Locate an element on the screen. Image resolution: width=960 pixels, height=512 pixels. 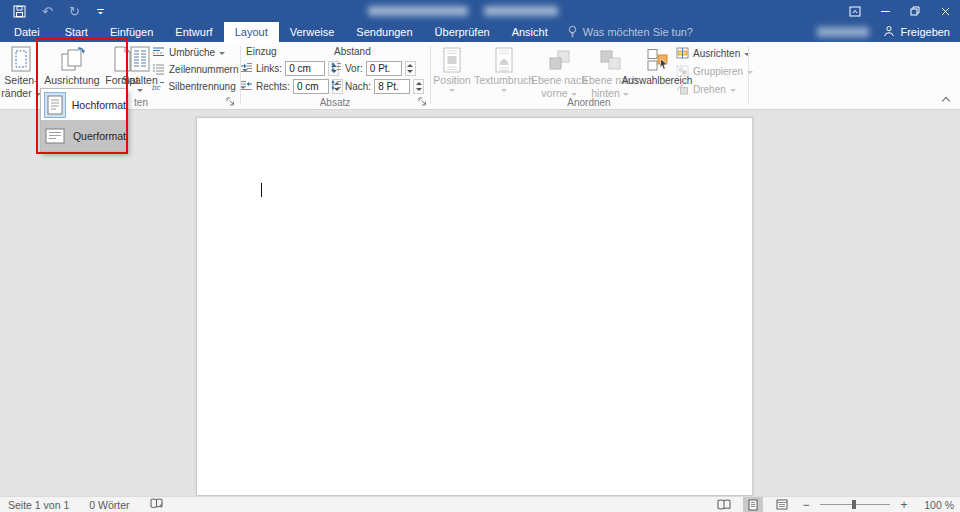
tab-verweise: Verweise is located at coordinates (312, 32).